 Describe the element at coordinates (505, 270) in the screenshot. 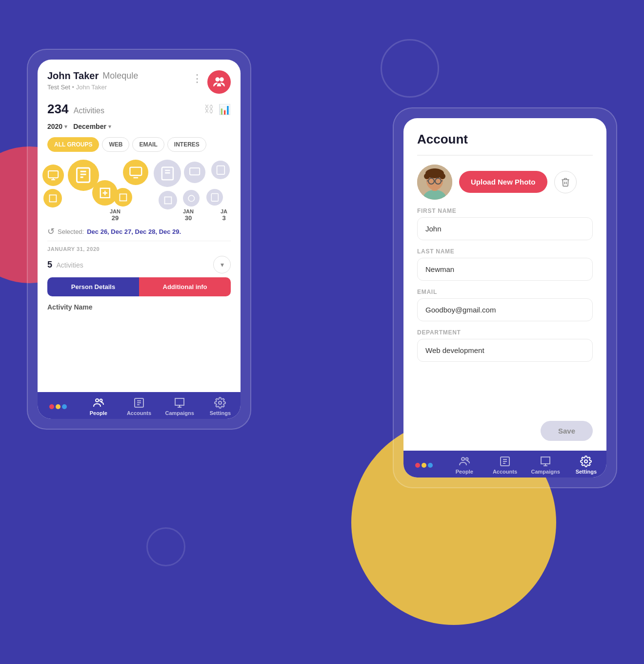

I see `last-name-input` at that location.